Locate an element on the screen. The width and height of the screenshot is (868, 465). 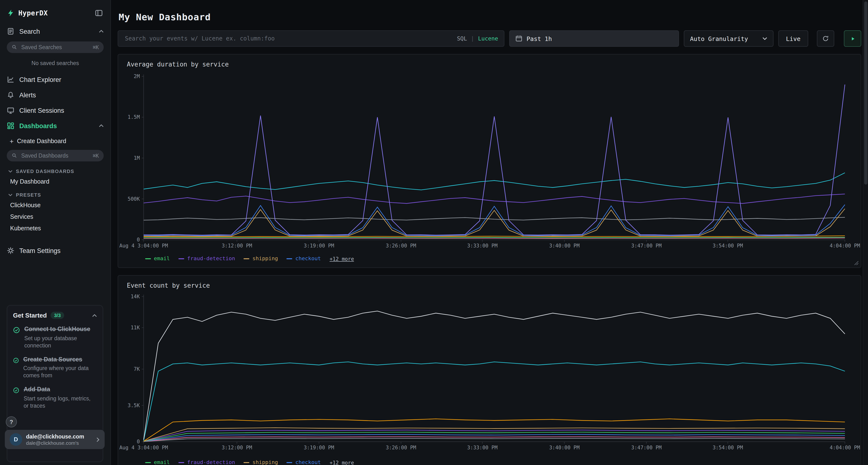
help-button: ? is located at coordinates (11, 422).